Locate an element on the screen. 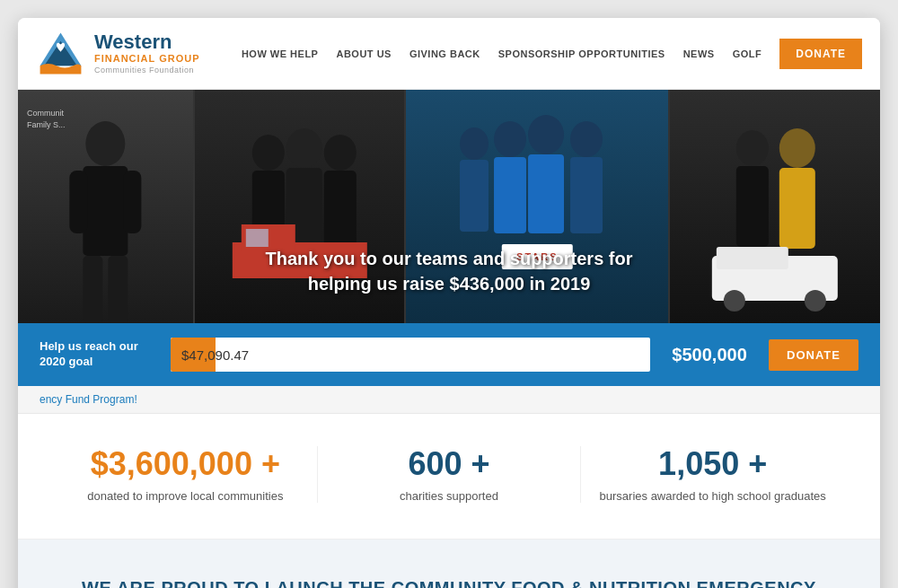  progress-label: Help us reach our2020 goal is located at coordinates (98, 355).